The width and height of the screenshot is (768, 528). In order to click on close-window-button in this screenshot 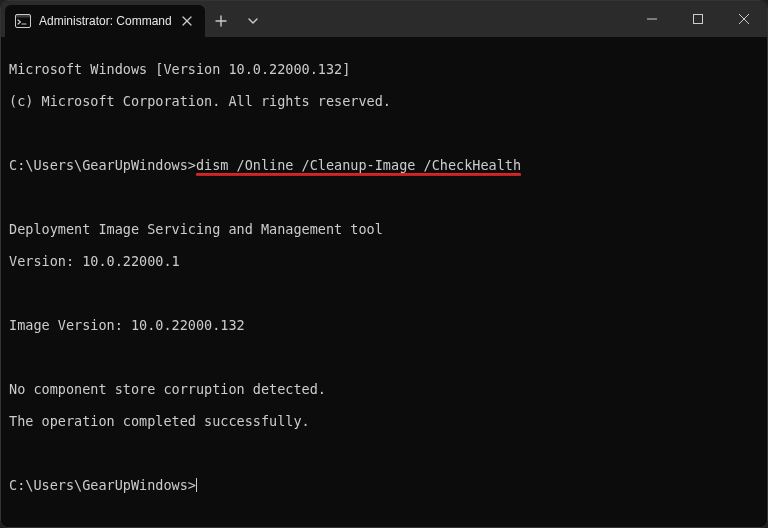, I will do `click(744, 19)`.